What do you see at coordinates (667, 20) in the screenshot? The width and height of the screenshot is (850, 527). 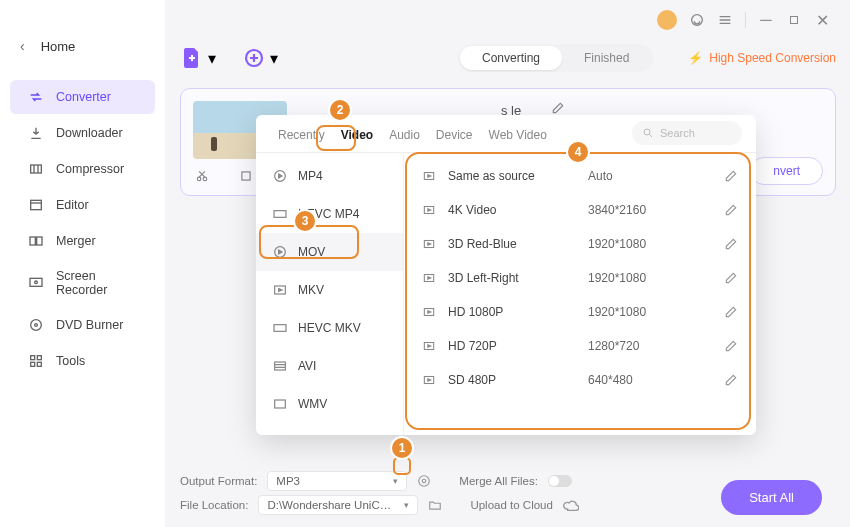 I see `avatar` at bounding box center [667, 20].